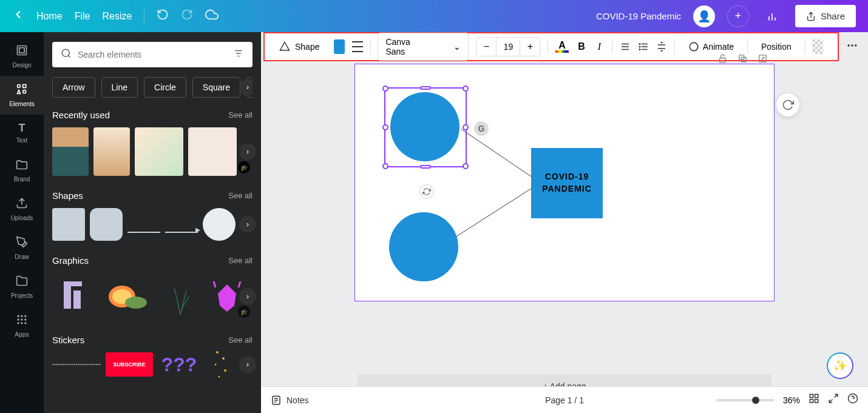 This screenshot has width=868, height=413. Describe the element at coordinates (22, 56) in the screenshot. I see `nav-design: Design` at that location.